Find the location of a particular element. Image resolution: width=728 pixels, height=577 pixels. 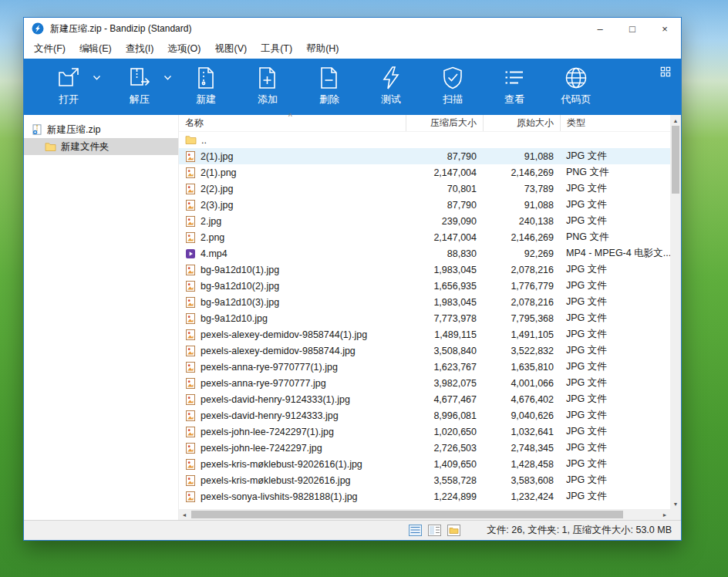

minimize-button: – is located at coordinates (600, 29).